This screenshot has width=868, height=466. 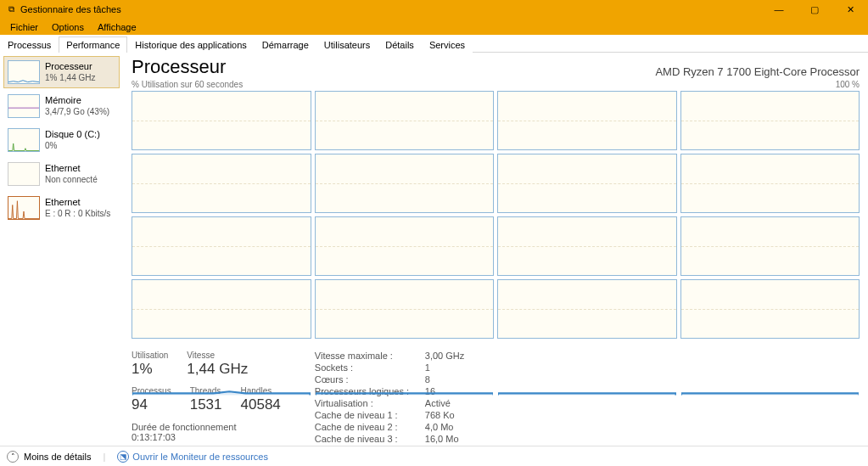 What do you see at coordinates (61, 72) in the screenshot?
I see `sidebar-item-cpu: Processeur1% 1,44 GHz` at bounding box center [61, 72].